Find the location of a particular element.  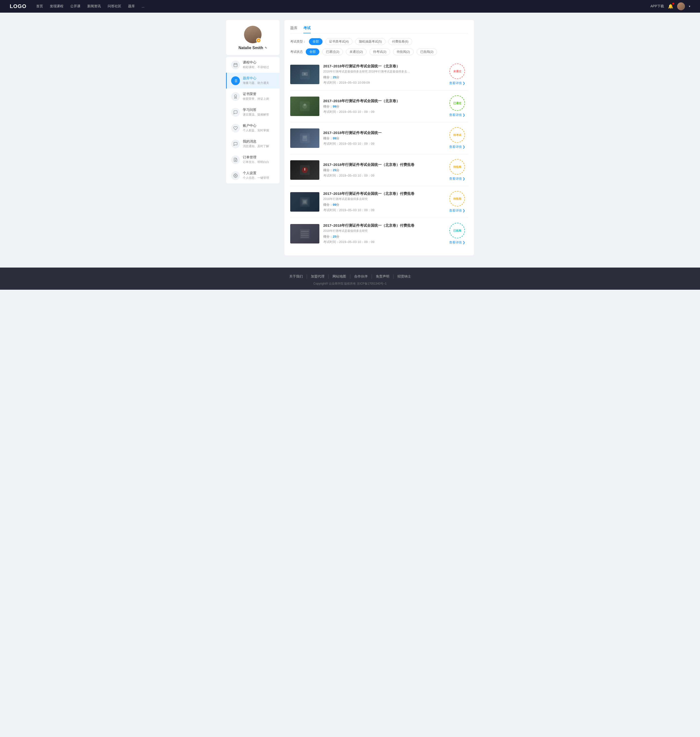

avatar-image is located at coordinates (681, 6).